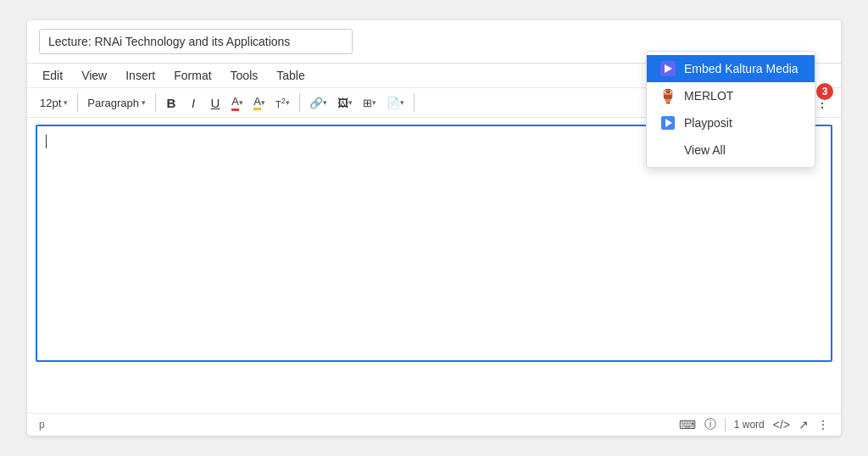 The height and width of the screenshot is (456, 868). I want to click on word-count: 1 word, so click(749, 425).